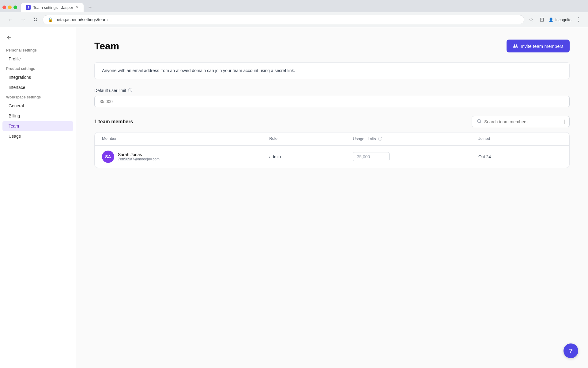 Image resolution: width=588 pixels, height=368 pixels. What do you see at coordinates (77, 7) in the screenshot?
I see `tab-close-button: ✕` at bounding box center [77, 7].